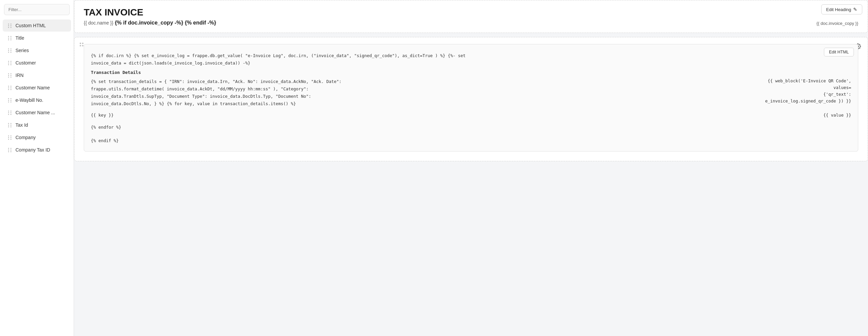 The width and height of the screenshot is (868, 336). I want to click on code-line-5: invoice_data.TranDtls.SupTyp, "Document …, so click(421, 96).